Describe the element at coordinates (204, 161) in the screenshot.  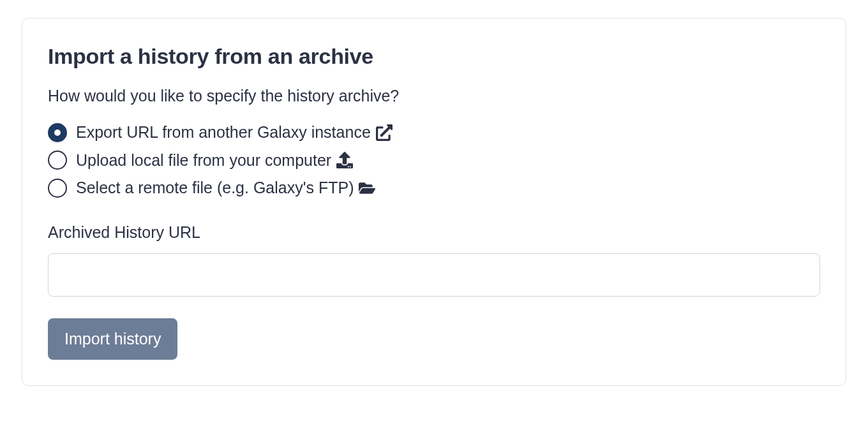
I see `radio-label-text: Upload local file from your computer` at that location.